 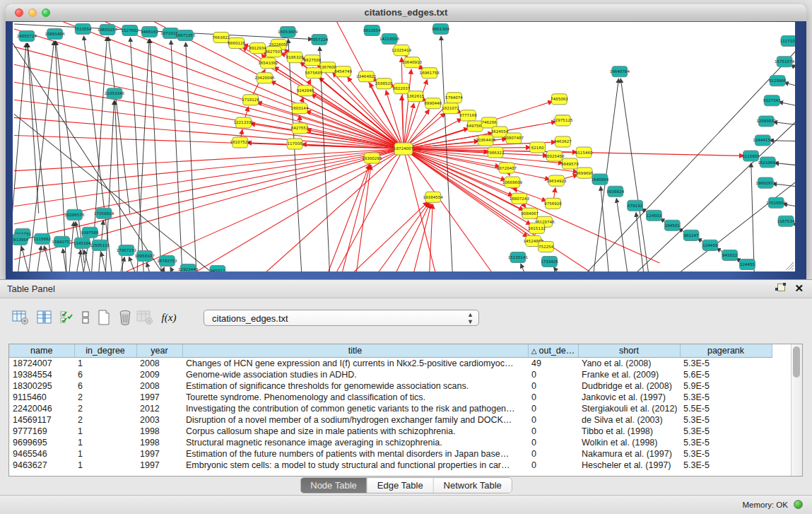 I want to click on graph-node: 1167534, so click(x=786, y=221).